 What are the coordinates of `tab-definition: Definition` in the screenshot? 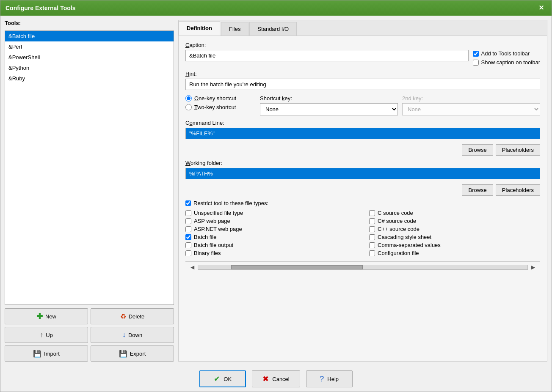 It's located at (199, 28).